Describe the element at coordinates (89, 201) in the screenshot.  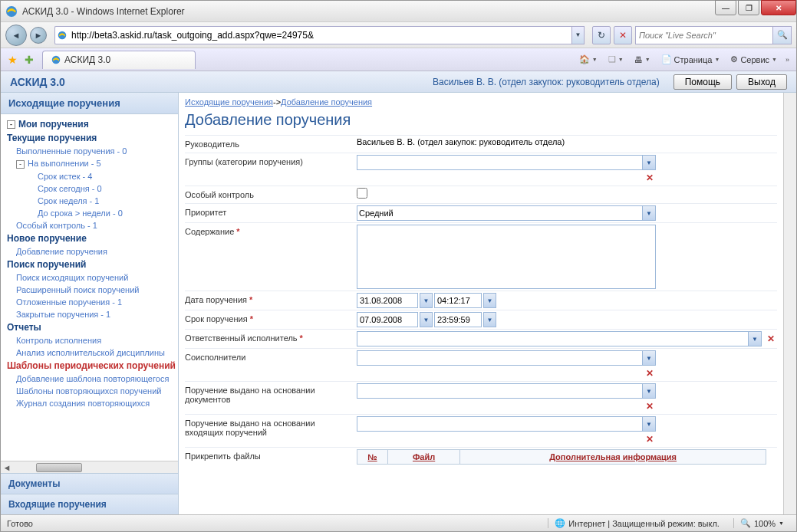
I see `sidebar-item-6: Срок неделя - 1` at that location.